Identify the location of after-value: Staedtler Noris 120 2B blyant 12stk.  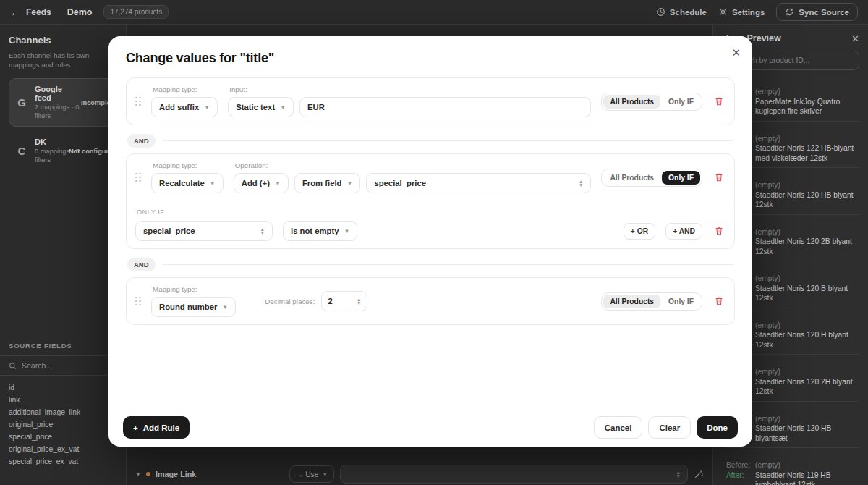
(807, 246).